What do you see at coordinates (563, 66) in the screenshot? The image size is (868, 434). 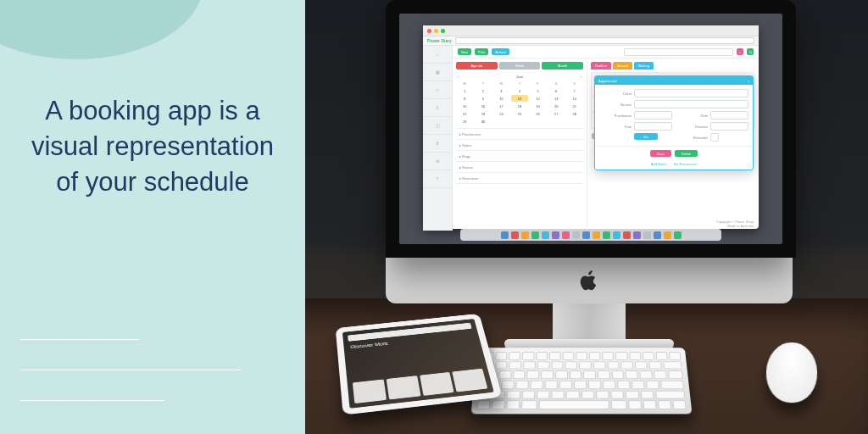 I see `segment-month: Month` at bounding box center [563, 66].